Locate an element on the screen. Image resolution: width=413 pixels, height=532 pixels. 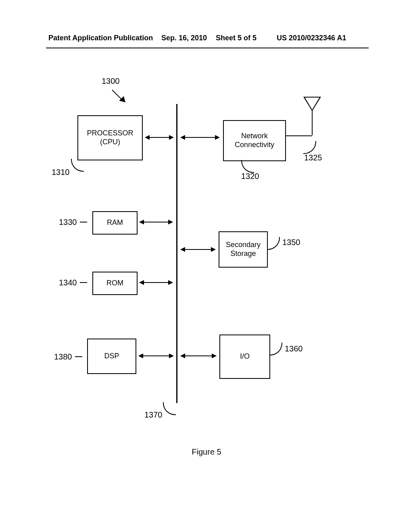
antenna-icon is located at coordinates (312, 104).